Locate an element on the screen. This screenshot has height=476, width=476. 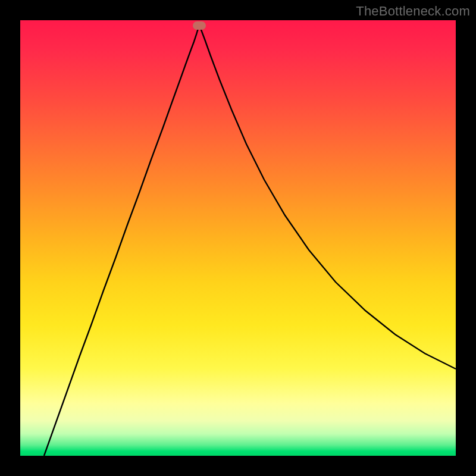
watermark-text: TheBottleneck.com is located at coordinates (413, 11).